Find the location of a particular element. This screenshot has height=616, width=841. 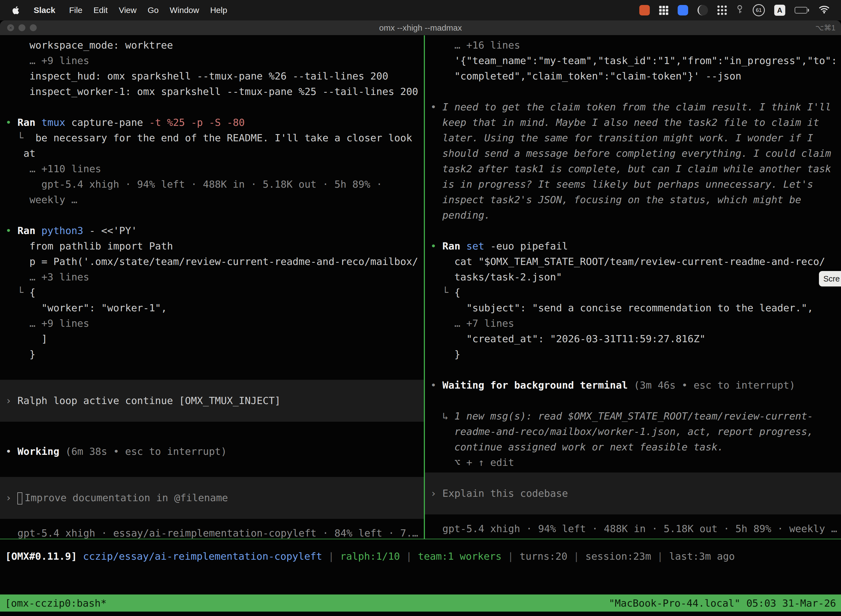

text-segment: p = Path('.omx/state/team/review-current… is located at coordinates (212, 261).